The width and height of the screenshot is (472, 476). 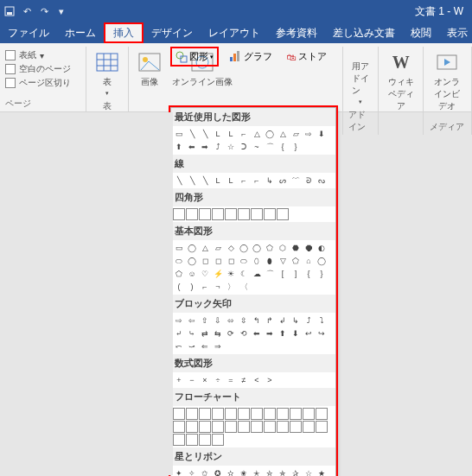 What do you see at coordinates (309, 261) in the screenshot?
I see `shape-item: ⌂` at bounding box center [309, 261].